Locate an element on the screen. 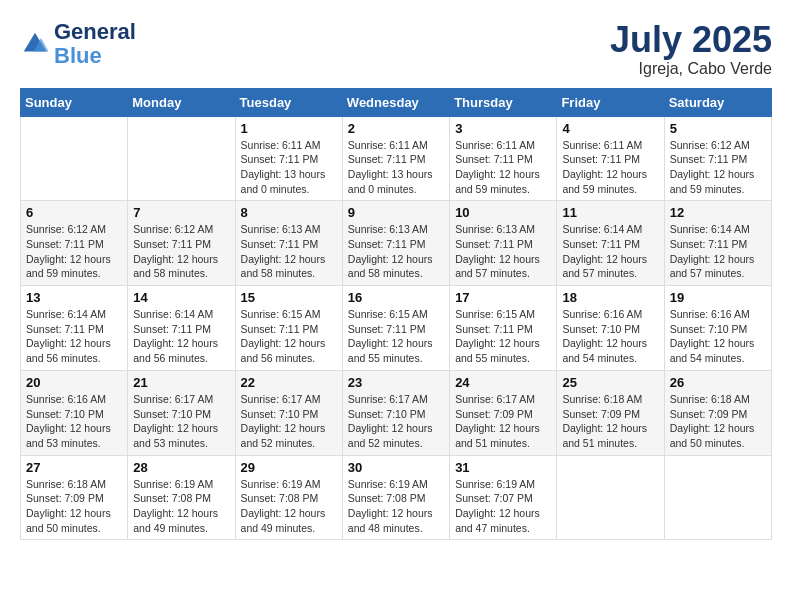 The height and width of the screenshot is (612, 792). day-number: 11 is located at coordinates (610, 212).